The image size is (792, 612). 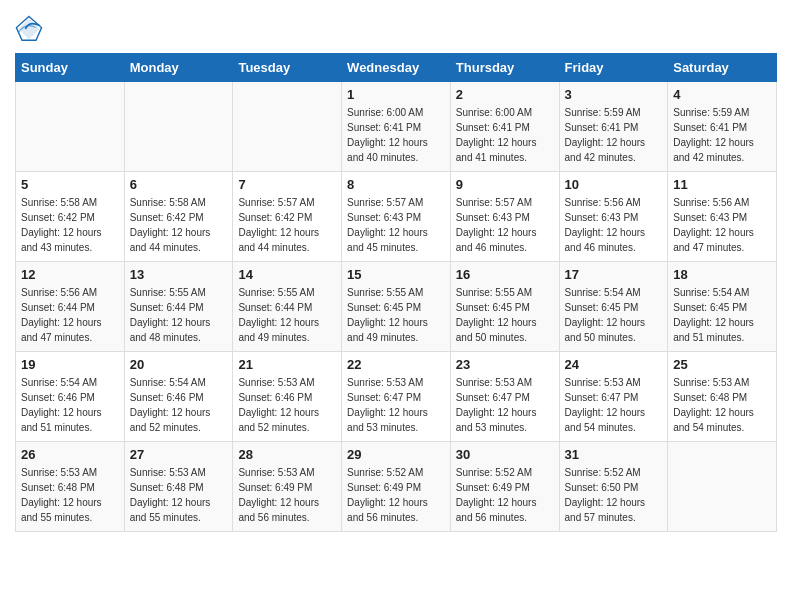 What do you see at coordinates (396, 68) in the screenshot?
I see `weekday-header-row: SundayMondayTuesdayWednesdayThursdayFrid…` at bounding box center [396, 68].